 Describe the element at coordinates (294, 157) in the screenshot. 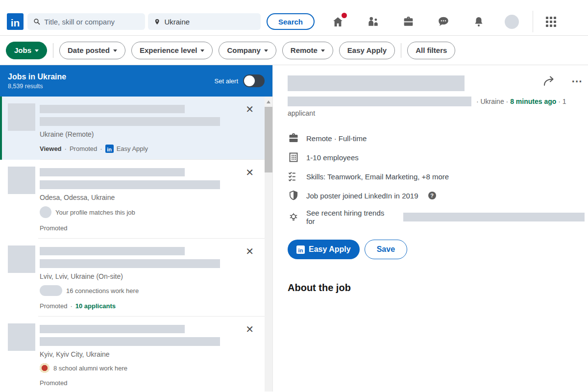

I see `building-icon` at that location.